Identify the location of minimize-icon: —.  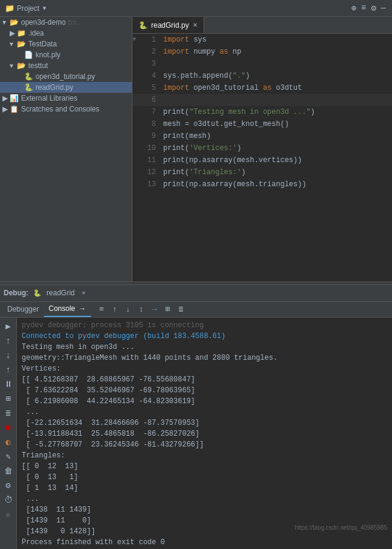
(384, 8).